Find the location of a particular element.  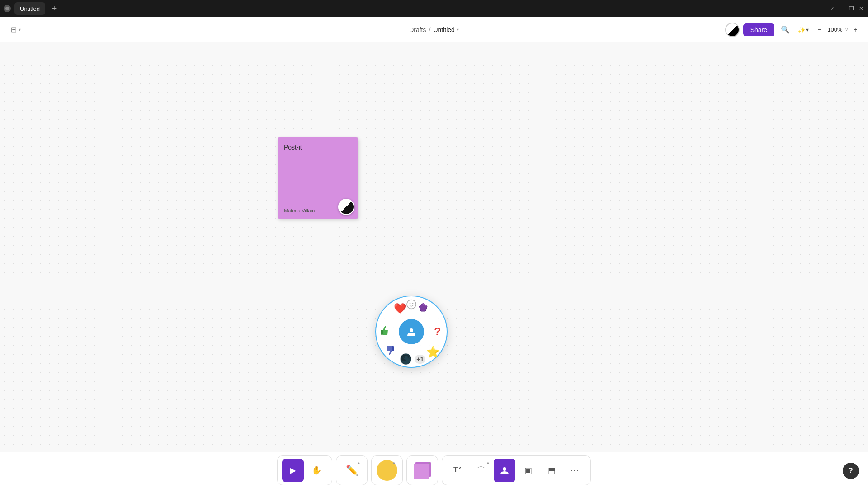

search-icon: 🔍 is located at coordinates (785, 30).